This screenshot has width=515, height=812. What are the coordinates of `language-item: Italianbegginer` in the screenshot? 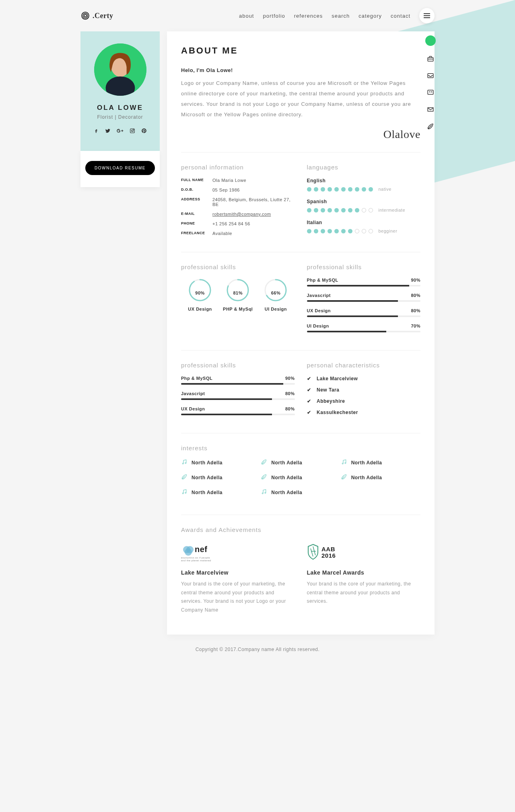 It's located at (364, 227).